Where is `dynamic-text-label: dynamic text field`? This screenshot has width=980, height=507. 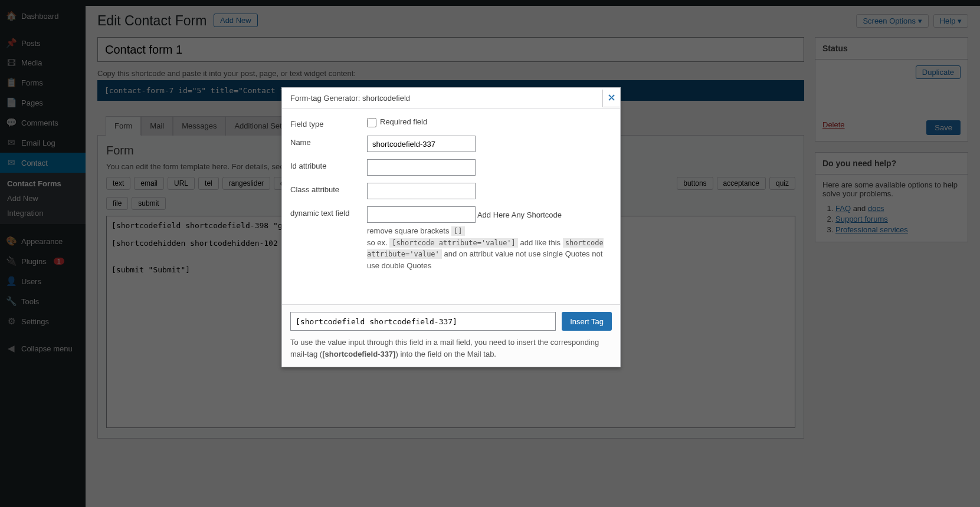
dynamic-text-label: dynamic text field is located at coordinates (329, 212).